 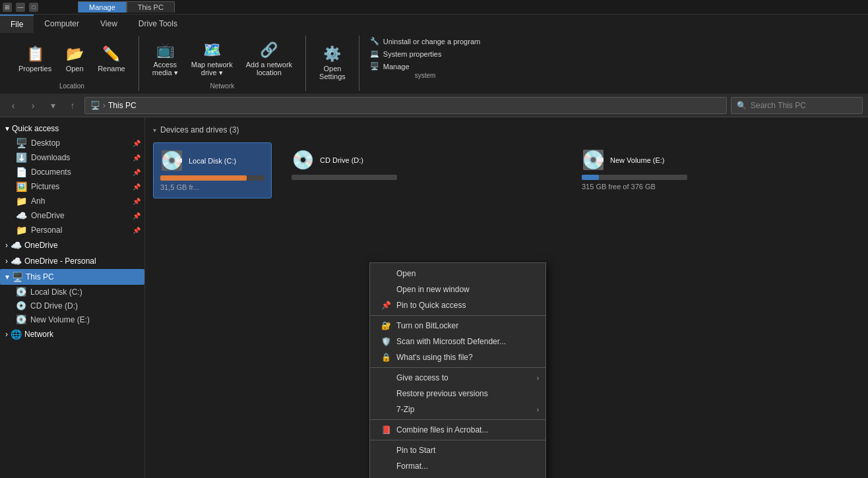 I want to click on sidebar-section-quick-access: ▾ Quick access, so click(x=73, y=129).